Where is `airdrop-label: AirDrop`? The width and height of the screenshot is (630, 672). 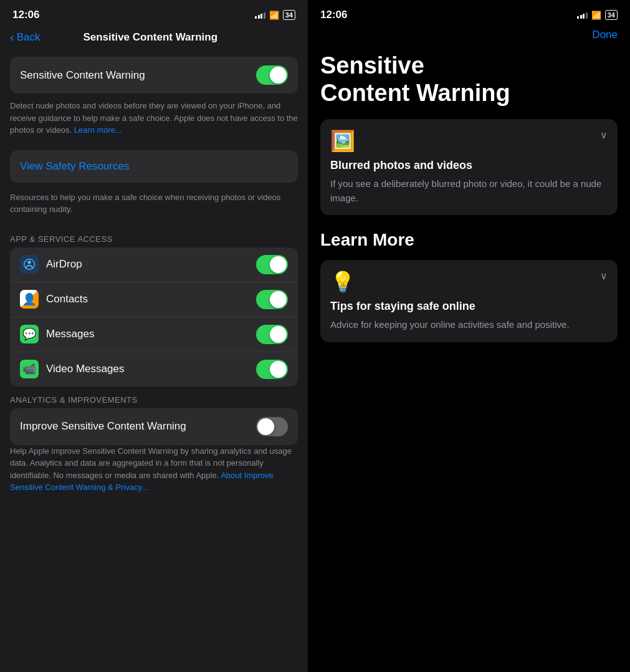
airdrop-label: AirDrop is located at coordinates (147, 264).